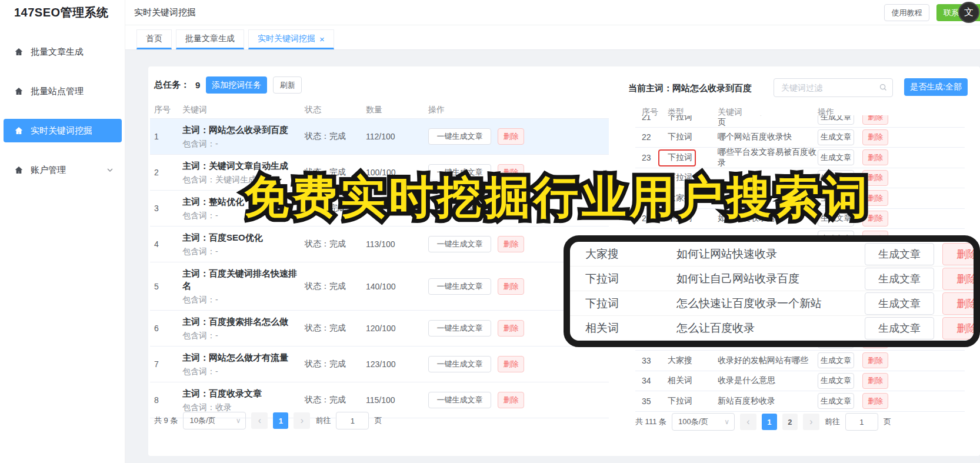  Describe the element at coordinates (519, 172) in the screenshot. I see `row-actions: 一键生成文章 删除` at that location.